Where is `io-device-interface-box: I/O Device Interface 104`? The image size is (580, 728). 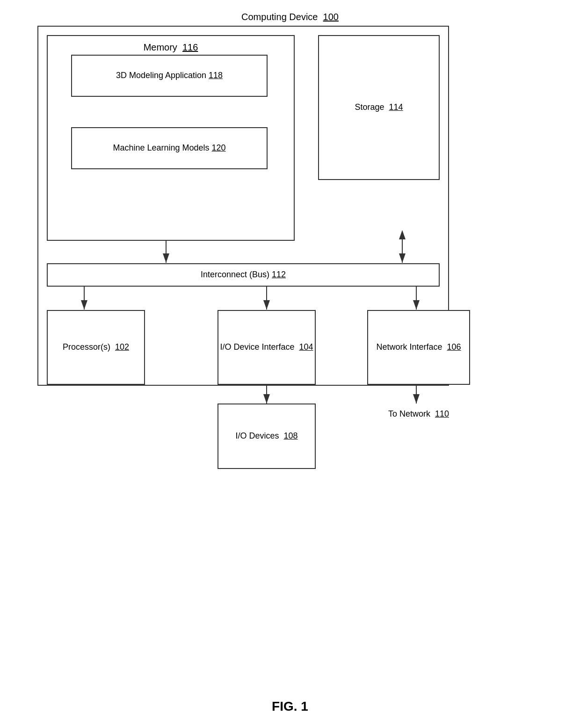
io-device-interface-box: I/O Device Interface 104 is located at coordinates (267, 347).